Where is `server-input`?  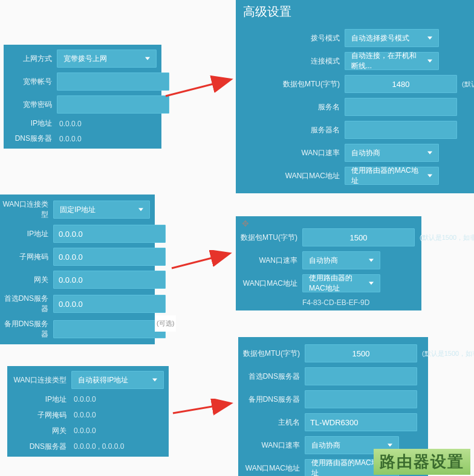
server-input is located at coordinates (401, 130).